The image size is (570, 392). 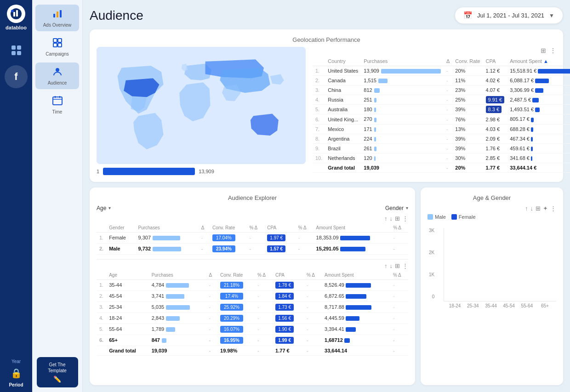 What do you see at coordinates (448, 167) in the screenshot?
I see `grand-total-delta: -` at bounding box center [448, 167].